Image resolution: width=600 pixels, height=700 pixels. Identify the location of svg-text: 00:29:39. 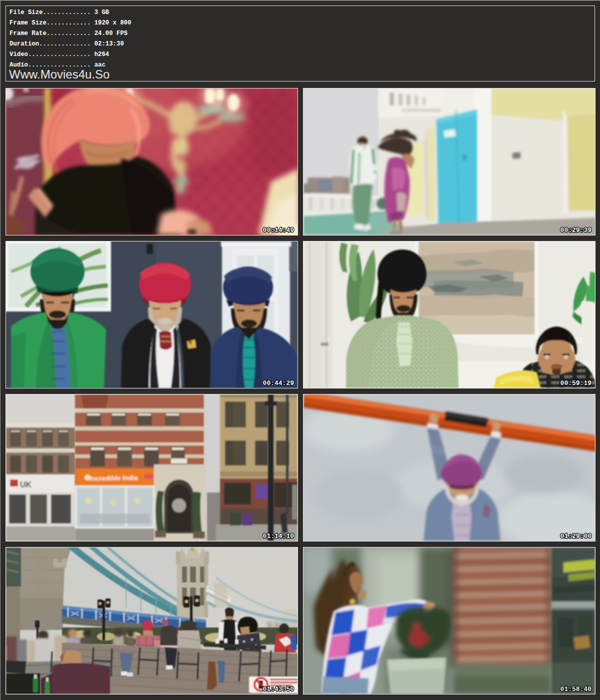
(576, 230).